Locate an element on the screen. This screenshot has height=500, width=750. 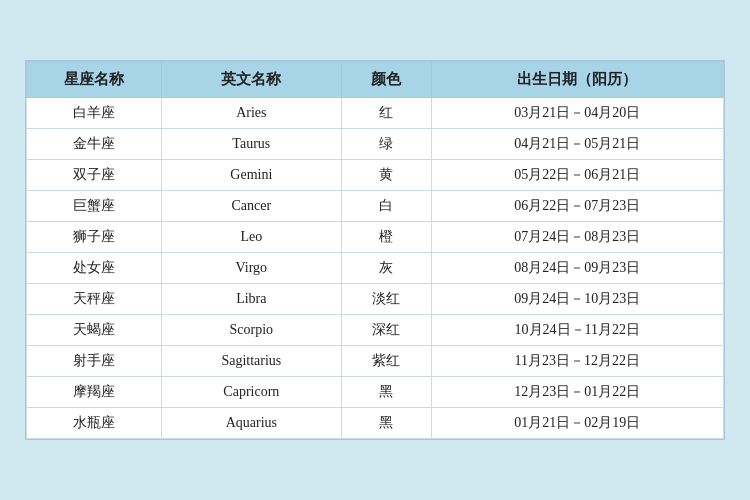
cell-date: 07月24日－08月23日 is located at coordinates (577, 238).